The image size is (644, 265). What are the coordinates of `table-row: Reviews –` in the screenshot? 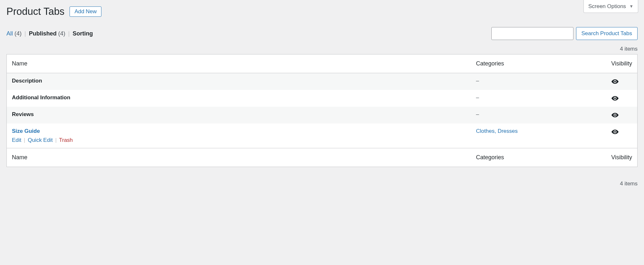 It's located at (322, 115).